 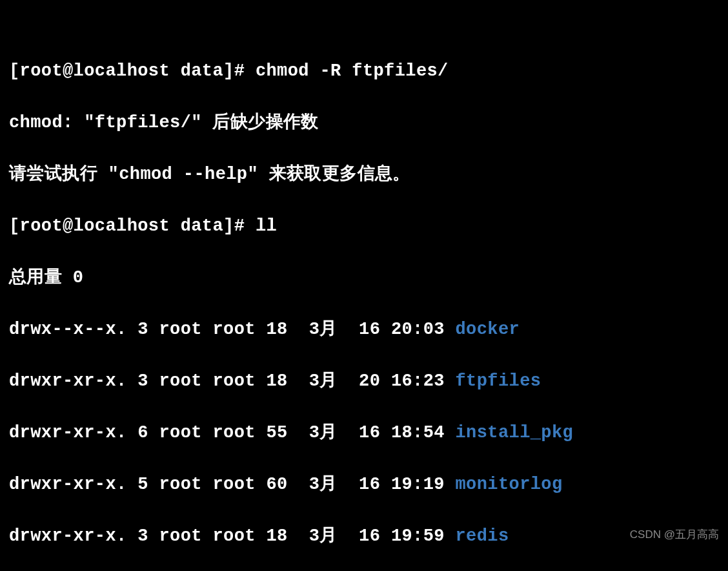 I want to click on prompt-line-2: [root@localhost data]# ll, so click(x=364, y=226).